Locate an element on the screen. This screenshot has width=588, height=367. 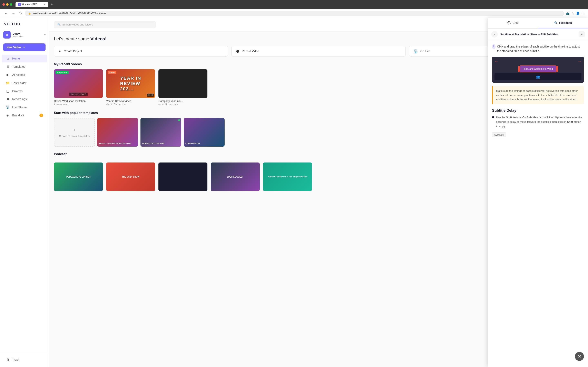
subtitle-demo: ← → Hello, and welcome to Veed. 👥 is located at coordinates (538, 70).